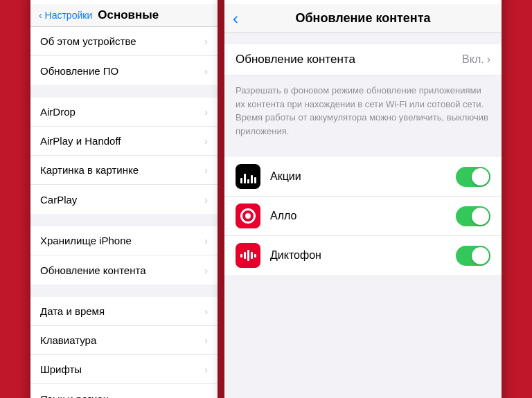 Image resolution: width=532 pixels, height=398 pixels. I want to click on main-row-label: Обновление контента, so click(295, 60).